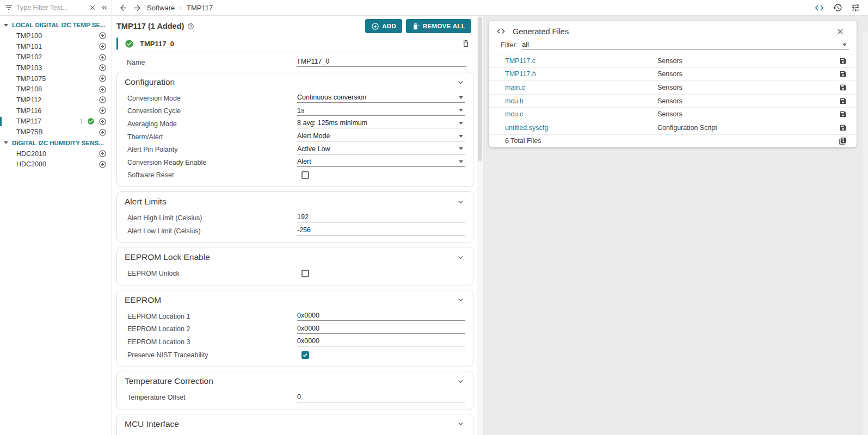  Describe the element at coordinates (56, 132) in the screenshot. I see `sidebar-item: TMP75B` at that location.